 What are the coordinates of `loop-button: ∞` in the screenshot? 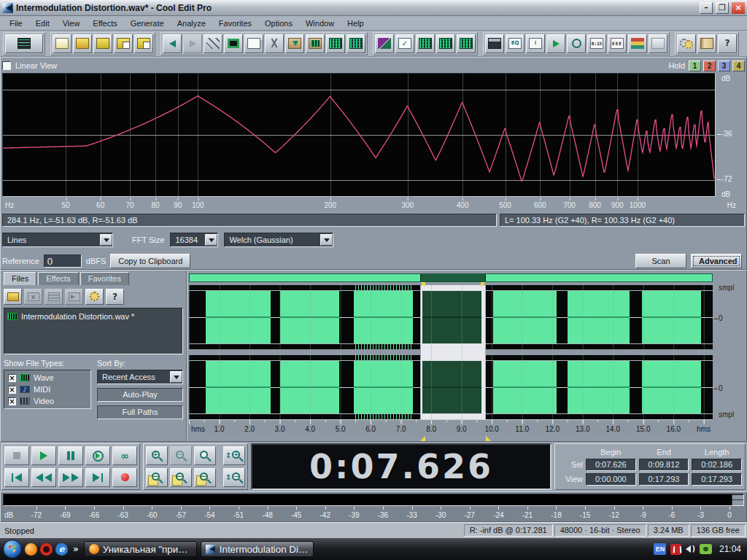 It's located at (125, 456).